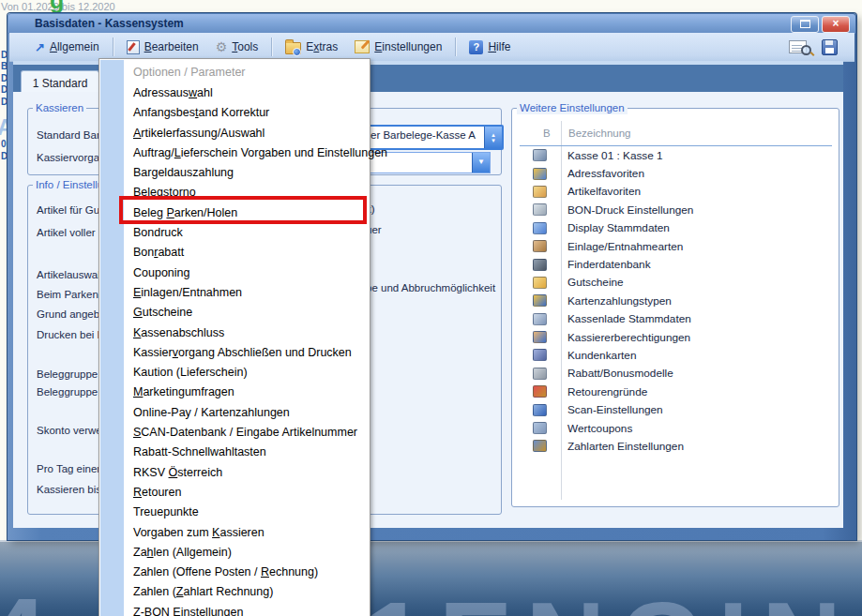  I want to click on chevron-down-icon: ▼, so click(480, 163).